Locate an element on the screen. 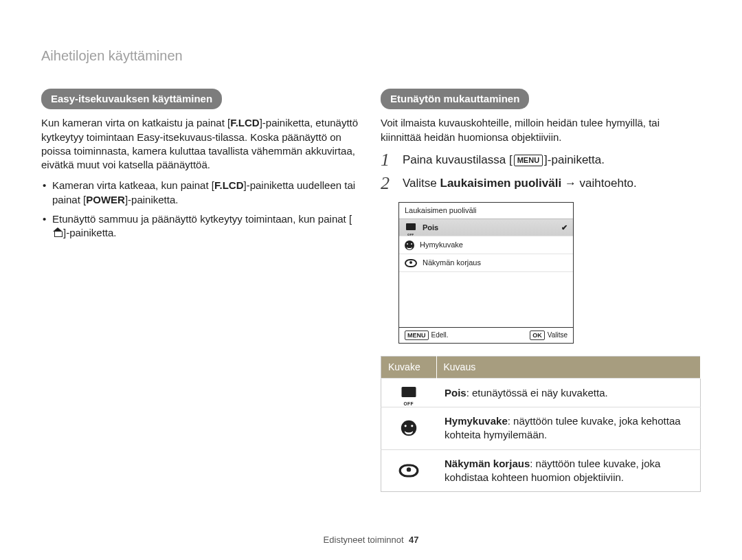 The width and height of the screenshot is (742, 560). col-kuvaus: Kuvaus is located at coordinates (569, 368).